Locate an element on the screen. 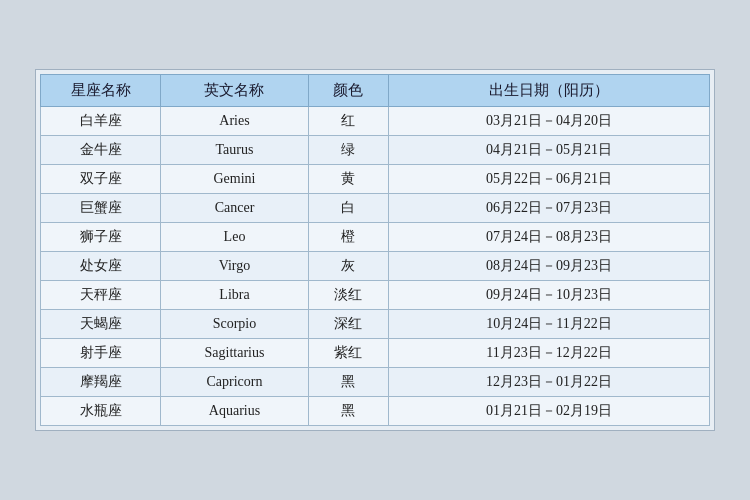  cell-cn: 摩羯座 is located at coordinates (101, 382).